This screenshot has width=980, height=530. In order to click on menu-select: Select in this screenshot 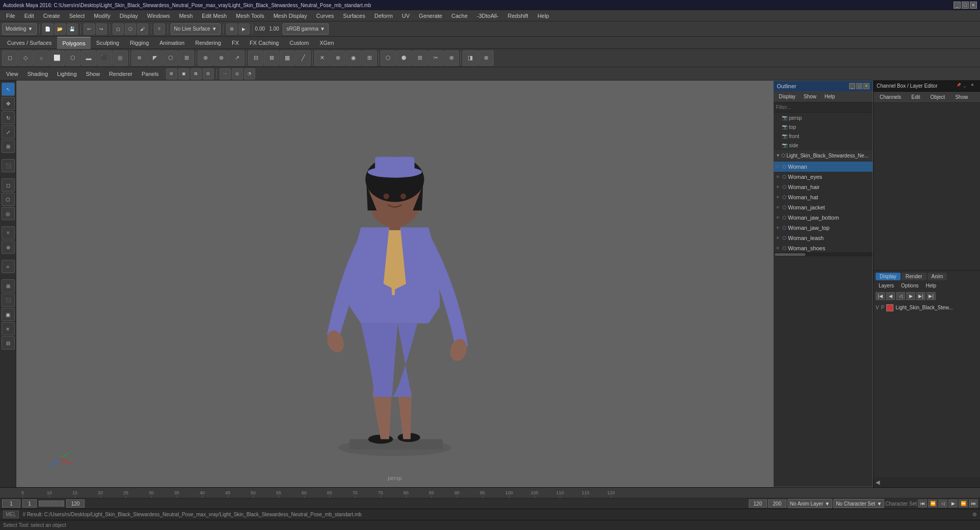, I will do `click(77, 16)`.